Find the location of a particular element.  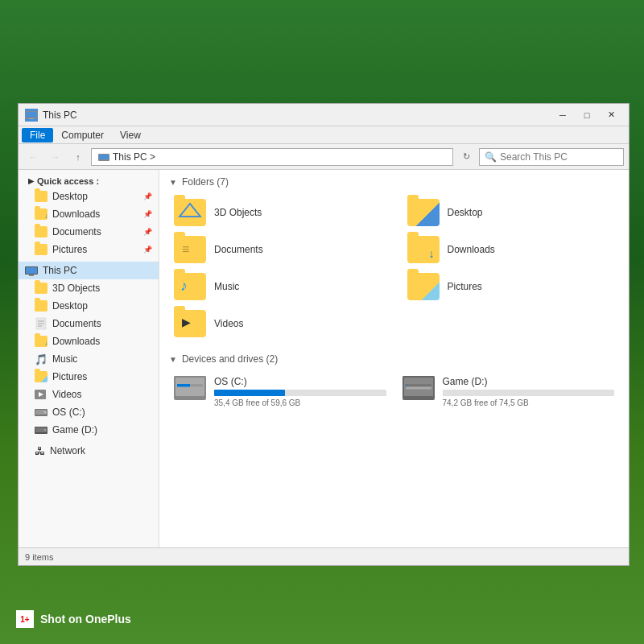

documents-icon is located at coordinates (41, 324).